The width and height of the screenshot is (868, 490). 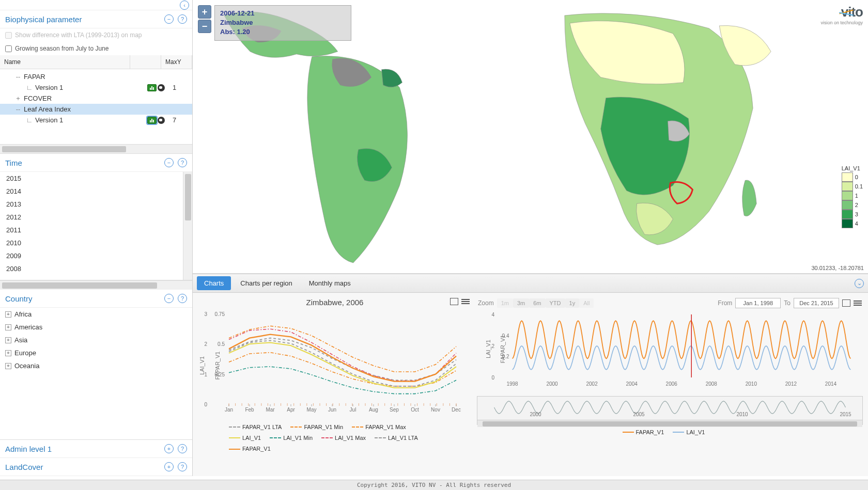 I want to click on chart-expand-icon, so click(x=454, y=302).